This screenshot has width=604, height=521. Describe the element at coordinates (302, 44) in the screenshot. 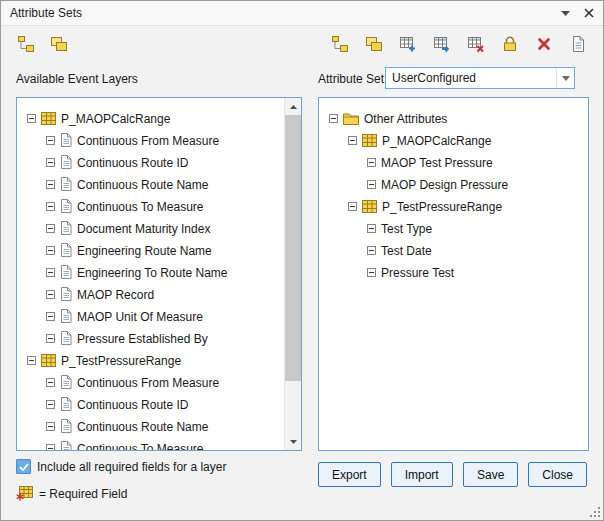

I see `toolbar` at that location.